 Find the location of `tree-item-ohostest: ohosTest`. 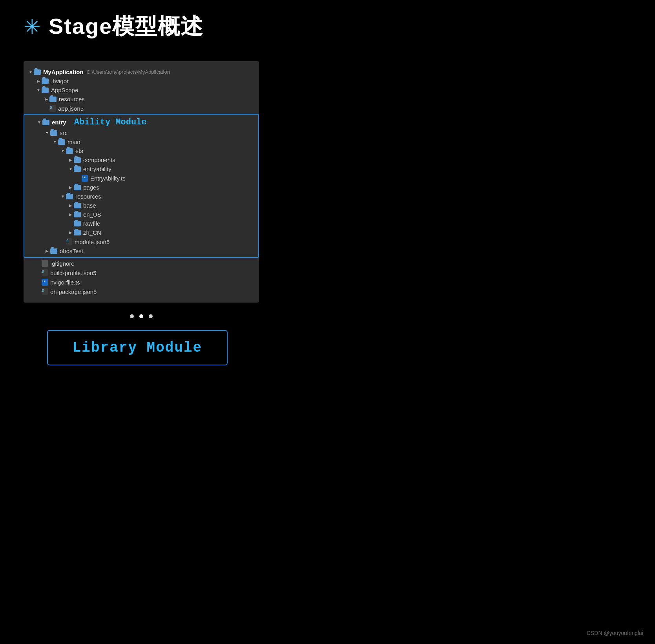

tree-item-ohostest: ohosTest is located at coordinates (141, 251).